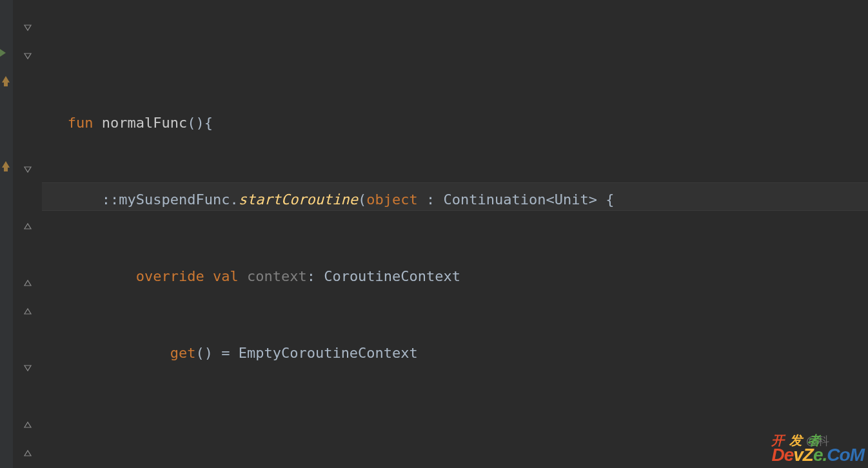 The image size is (868, 468). What do you see at coordinates (170, 276) in the screenshot?
I see `keyword-override: override` at bounding box center [170, 276].